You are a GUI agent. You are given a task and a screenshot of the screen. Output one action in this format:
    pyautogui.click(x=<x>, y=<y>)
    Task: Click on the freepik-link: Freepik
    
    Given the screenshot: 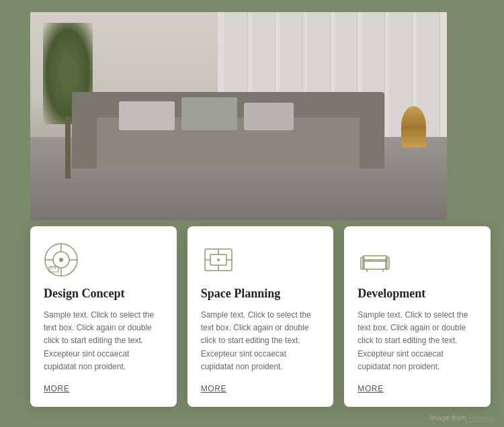 What is the action you would take?
    pyautogui.click(x=481, y=418)
    